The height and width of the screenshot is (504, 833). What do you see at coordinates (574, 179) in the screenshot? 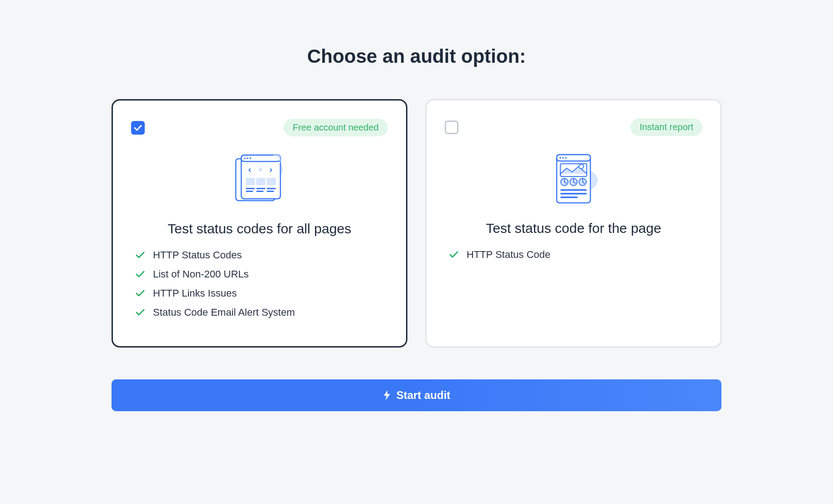
I see `single-page-icon` at bounding box center [574, 179].